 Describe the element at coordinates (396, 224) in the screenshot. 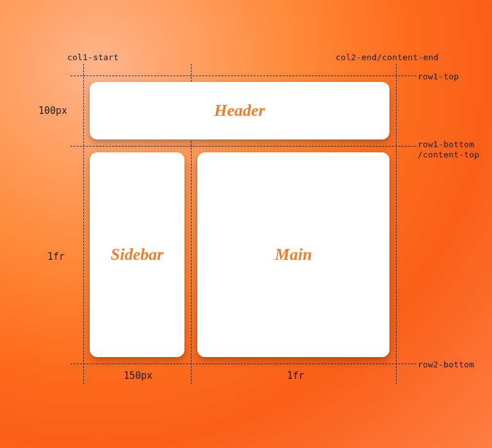

I see `gridline-col2-end` at that location.